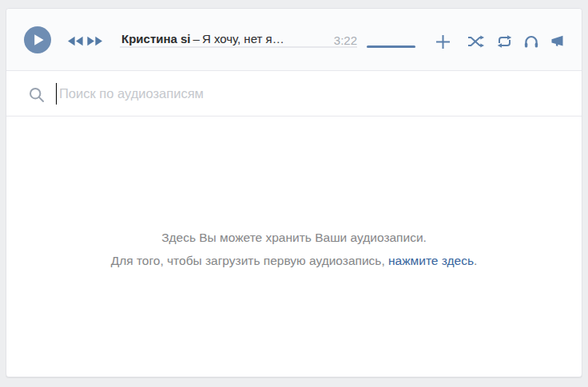 The width and height of the screenshot is (588, 387). Describe the element at coordinates (531, 41) in the screenshot. I see `headphones-icon` at that location.